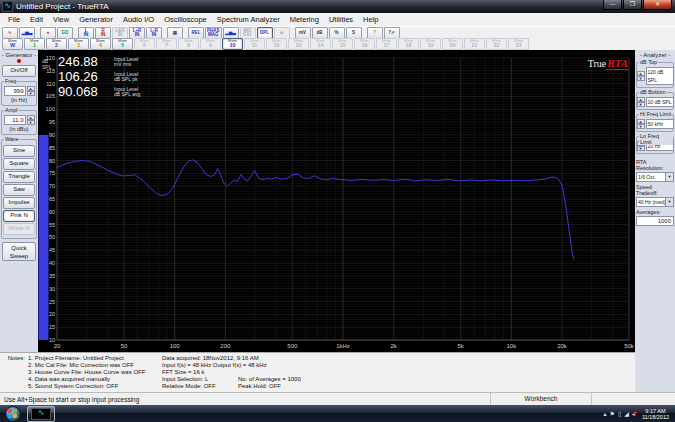  What do you see at coordinates (210, 44) in the screenshot?
I see `mem-button-9: Mem9` at bounding box center [210, 44].